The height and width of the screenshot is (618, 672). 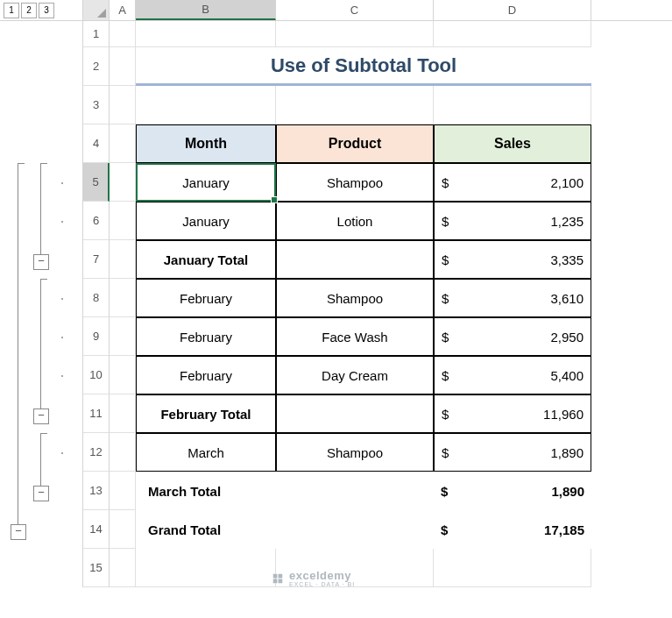 What do you see at coordinates (96, 491) in the screenshot?
I see `row-header-13: 13` at bounding box center [96, 491].